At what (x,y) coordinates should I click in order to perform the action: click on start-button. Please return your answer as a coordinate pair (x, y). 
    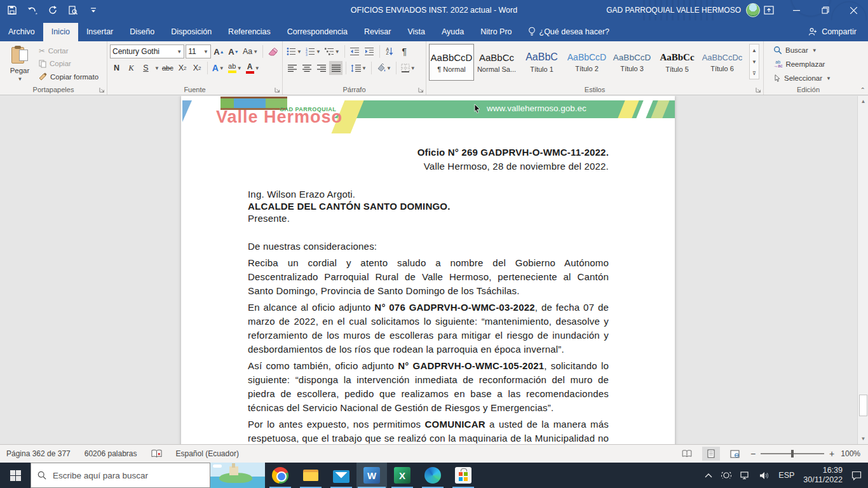
    Looking at the image, I should click on (15, 475).